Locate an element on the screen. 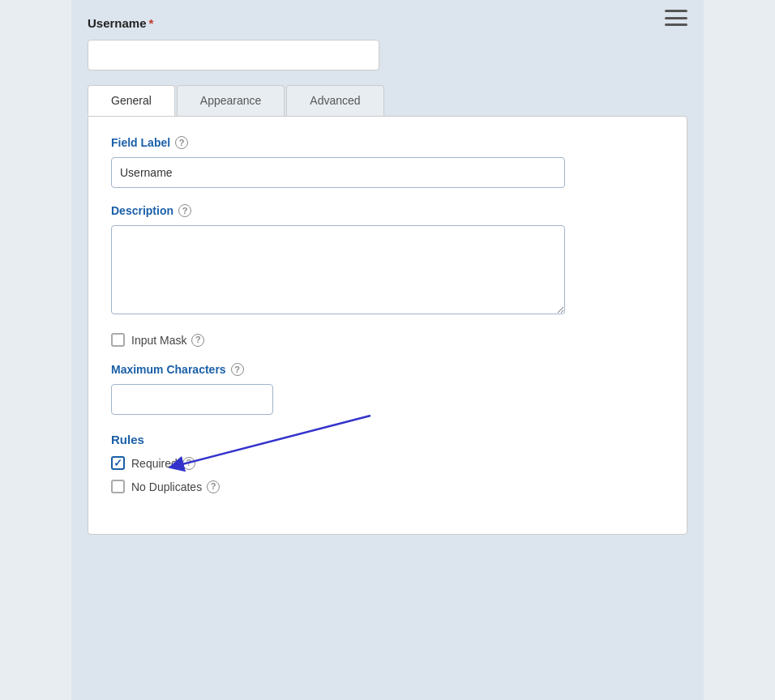 This screenshot has height=700, width=775. required-label-text: Required is located at coordinates (154, 463).